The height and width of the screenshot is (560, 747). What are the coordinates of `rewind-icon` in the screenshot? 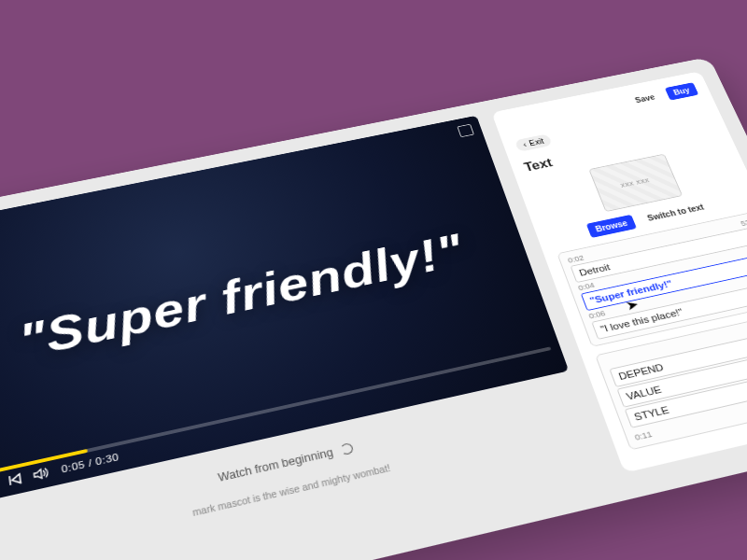 It's located at (15, 480).